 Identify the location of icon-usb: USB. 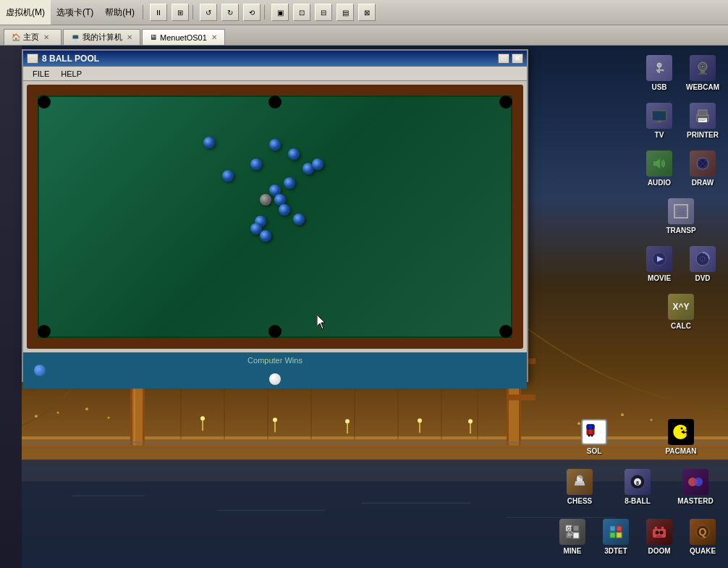
(659, 73).